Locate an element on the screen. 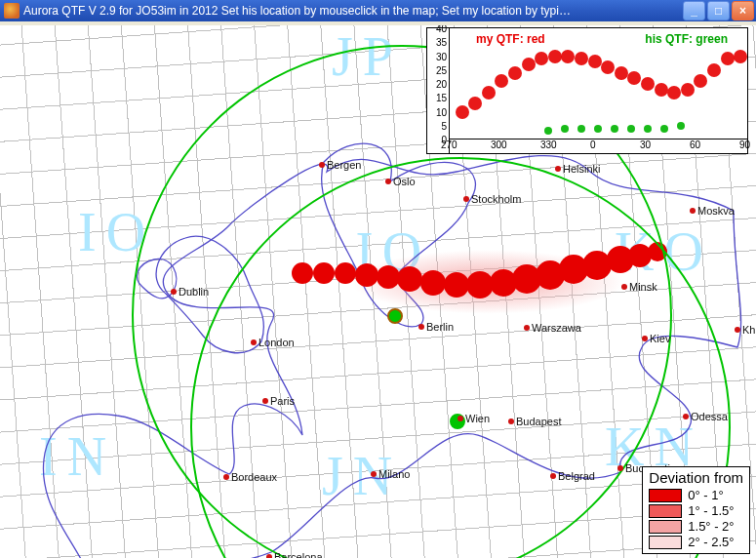  legend-label: 1.5° - 2° is located at coordinates (710, 527).